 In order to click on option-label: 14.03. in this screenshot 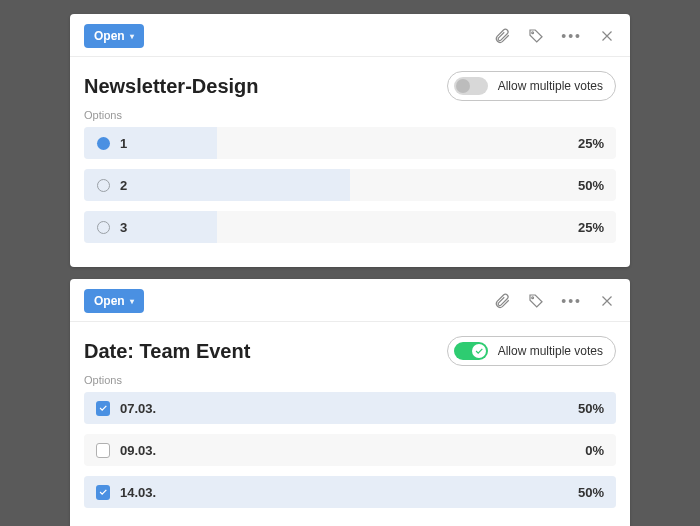, I will do `click(138, 492)`.